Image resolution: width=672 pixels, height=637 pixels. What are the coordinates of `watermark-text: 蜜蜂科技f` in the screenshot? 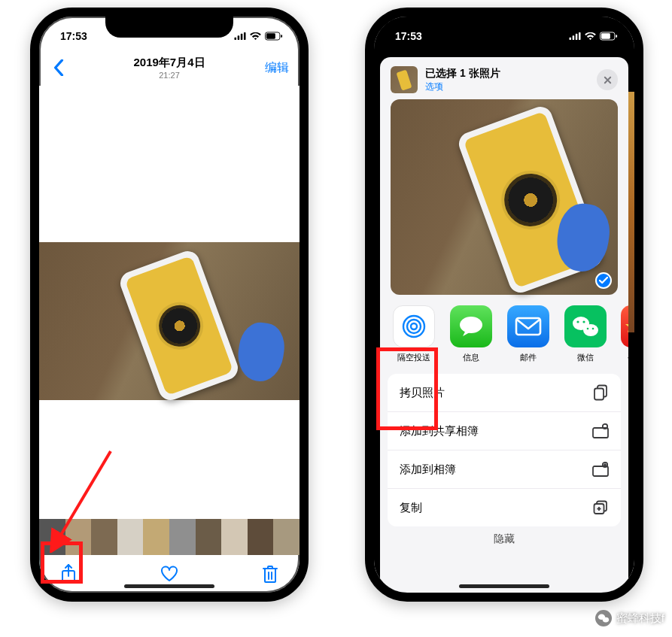 It's located at (640, 618).